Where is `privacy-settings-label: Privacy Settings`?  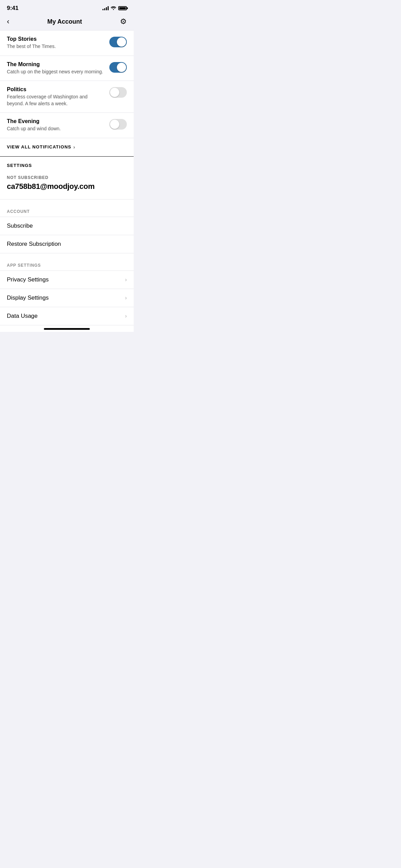
privacy-settings-label: Privacy Settings is located at coordinates (28, 280).